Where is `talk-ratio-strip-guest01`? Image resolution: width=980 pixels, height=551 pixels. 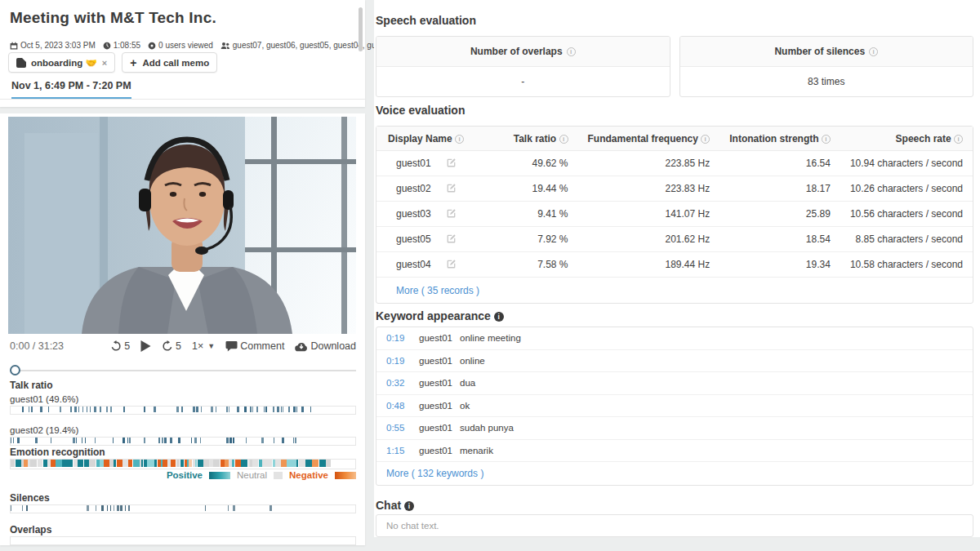 talk-ratio-strip-guest01 is located at coordinates (183, 410).